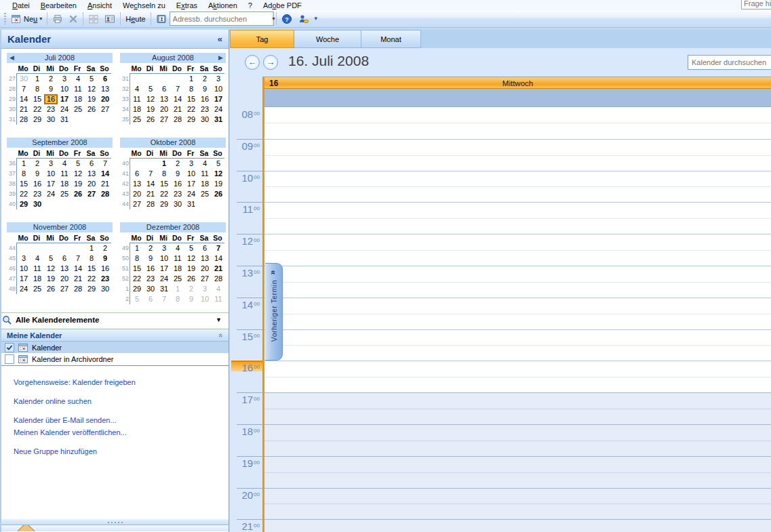  What do you see at coordinates (115, 528) in the screenshot?
I see `navigation-pane-buttons` at bounding box center [115, 528].